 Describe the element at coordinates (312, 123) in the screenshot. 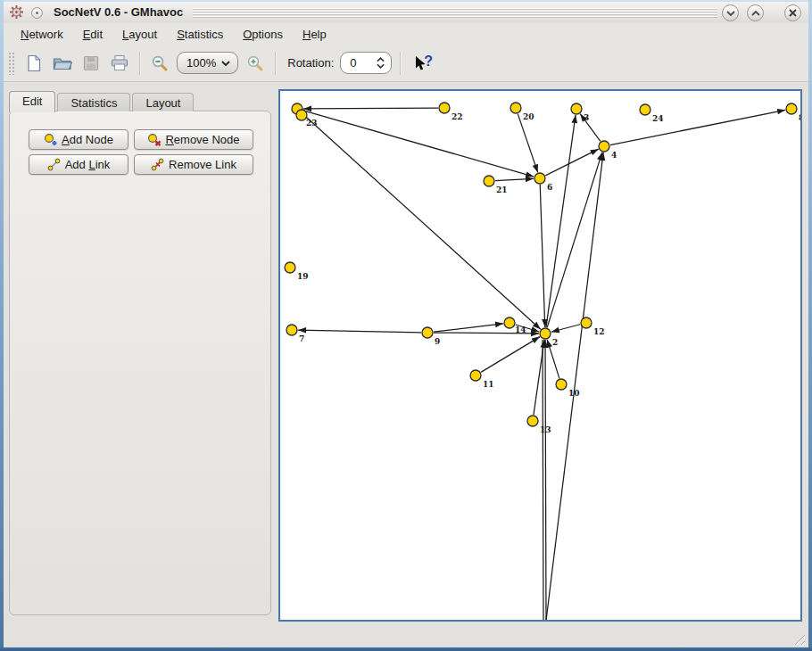

I see `graph-node-label-23: 23` at that location.